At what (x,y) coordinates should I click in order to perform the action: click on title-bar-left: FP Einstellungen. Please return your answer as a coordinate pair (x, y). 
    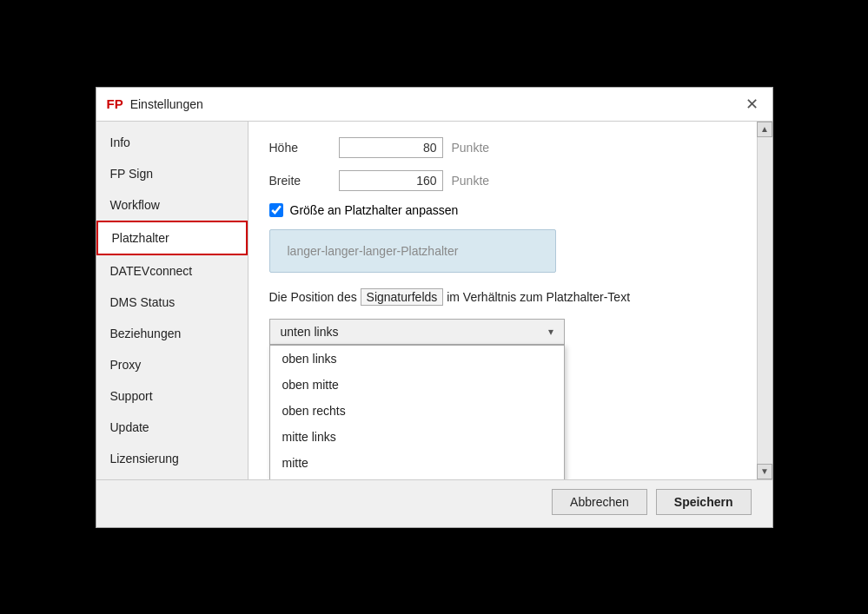
    Looking at the image, I should click on (155, 104).